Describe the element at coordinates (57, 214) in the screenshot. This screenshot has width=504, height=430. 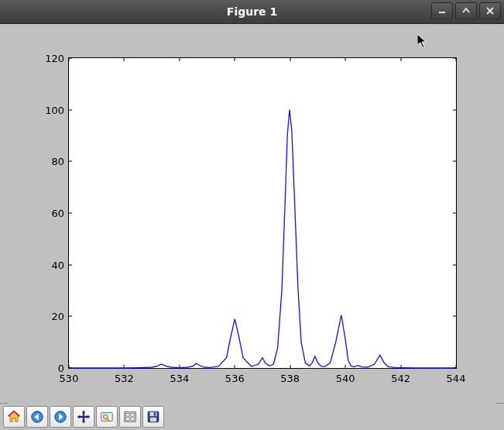
I see `ytick-label: 60` at that location.